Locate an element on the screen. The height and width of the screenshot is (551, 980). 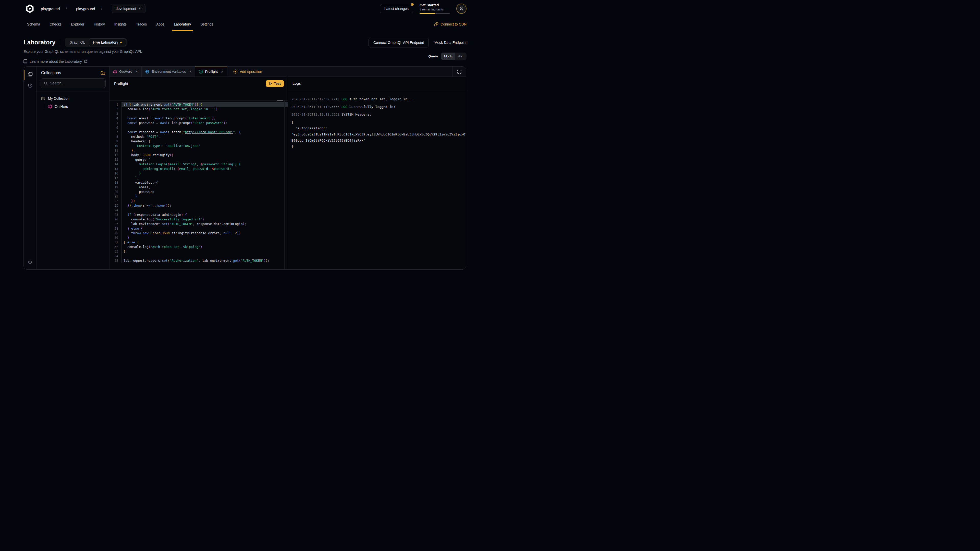
code-line: 11 }, is located at coordinates (199, 151).